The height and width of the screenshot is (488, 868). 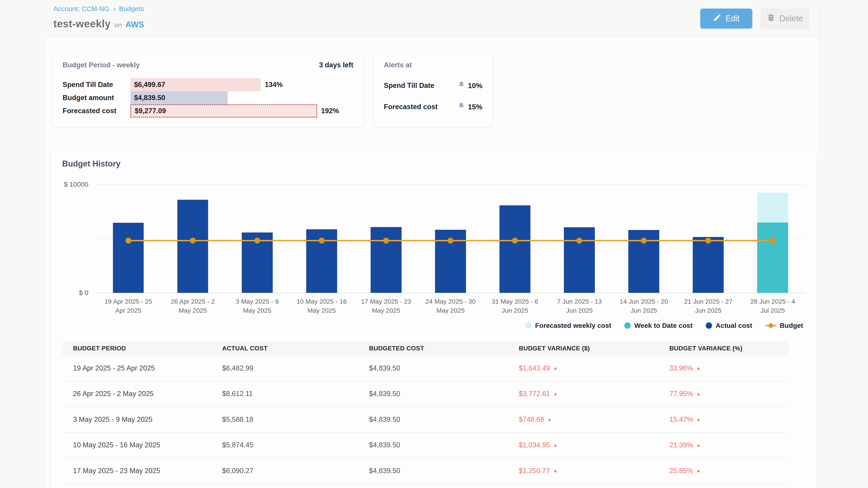 I want to click on legend-budget-diamond, so click(x=771, y=325).